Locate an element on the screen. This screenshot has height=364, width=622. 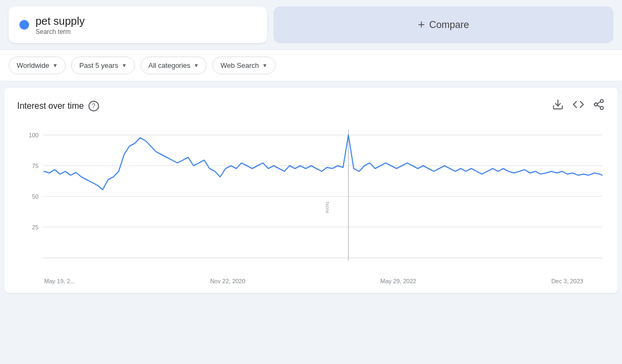
time-chevron-icon: ▼ is located at coordinates (124, 66).